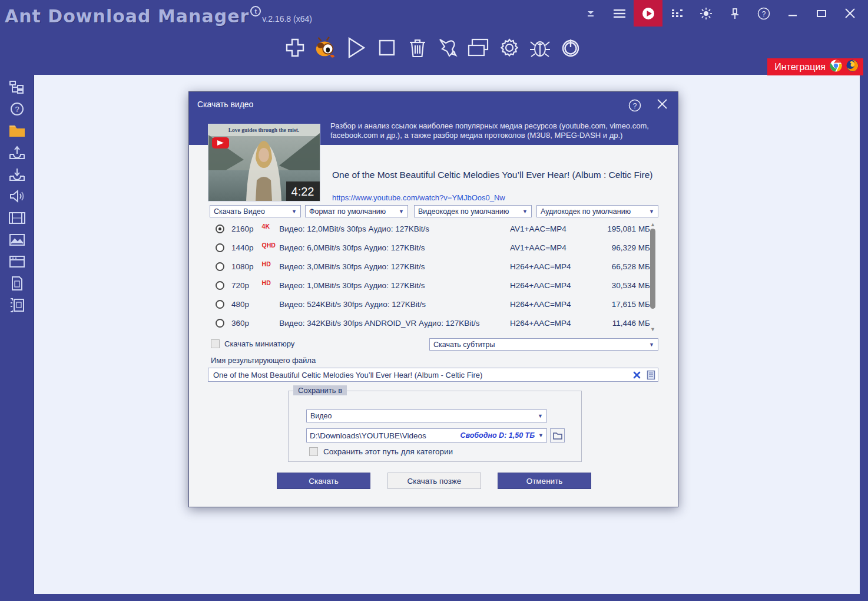 The height and width of the screenshot is (601, 868). Describe the element at coordinates (430, 276) in the screenshot. I see `format-list: 2160p 4K Видео: 12,0MBit/s 30fps Аудио: …` at that location.